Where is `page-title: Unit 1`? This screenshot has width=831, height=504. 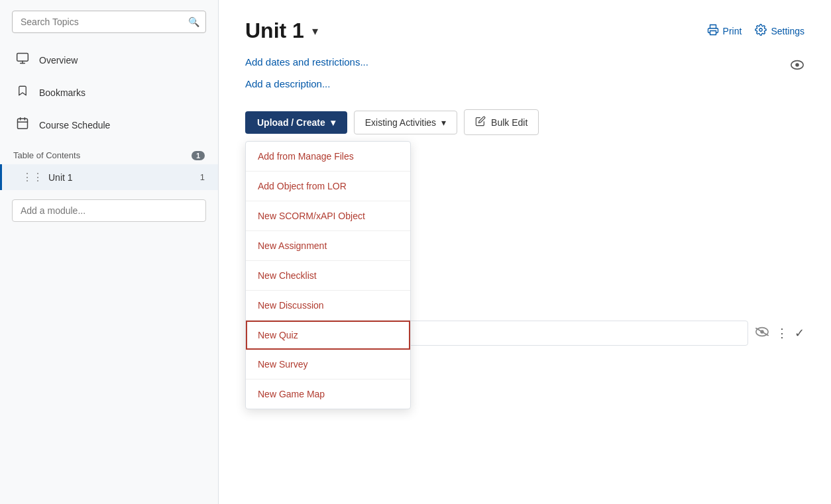 page-title: Unit 1 is located at coordinates (274, 30).